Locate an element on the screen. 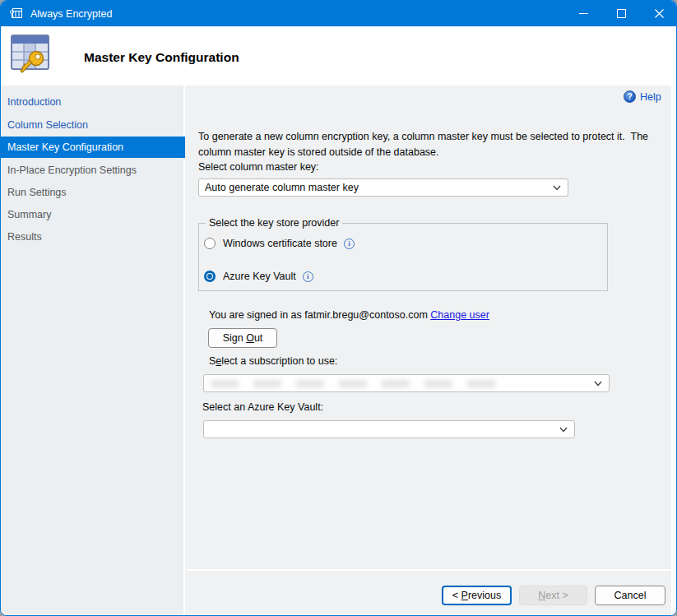 This screenshot has height=616, width=677. previous-button: < Previous is located at coordinates (477, 595).